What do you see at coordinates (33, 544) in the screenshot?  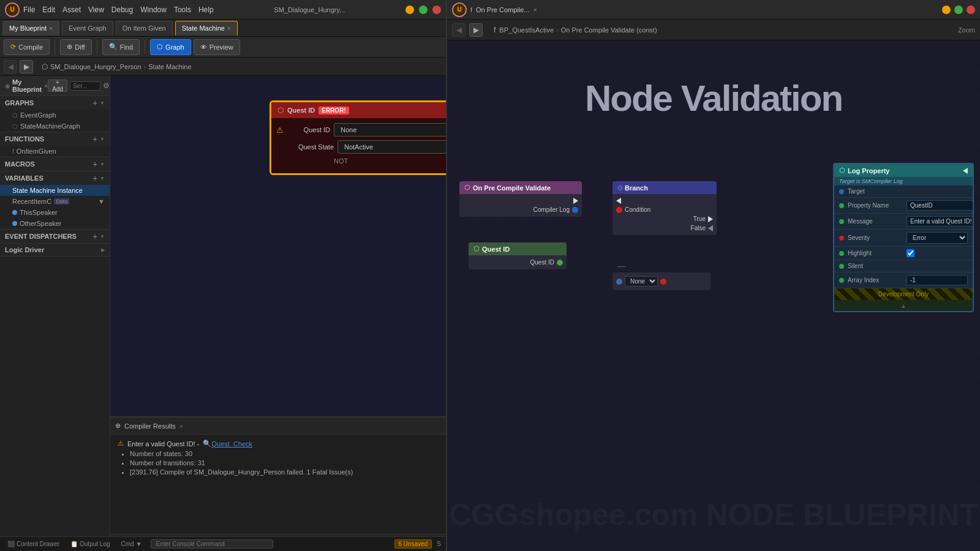 I see `content-drawer-btn: ⬛ Content Drawer` at bounding box center [33, 544].